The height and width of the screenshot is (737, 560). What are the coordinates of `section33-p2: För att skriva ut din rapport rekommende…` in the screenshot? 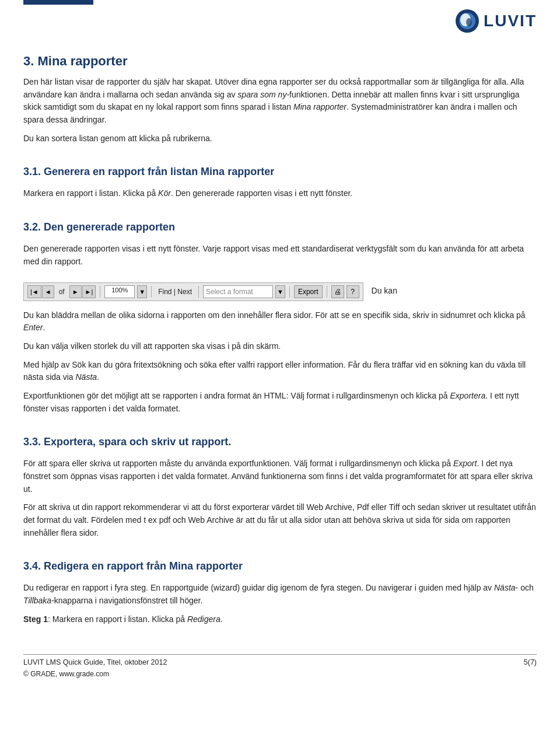 It's located at (280, 521).